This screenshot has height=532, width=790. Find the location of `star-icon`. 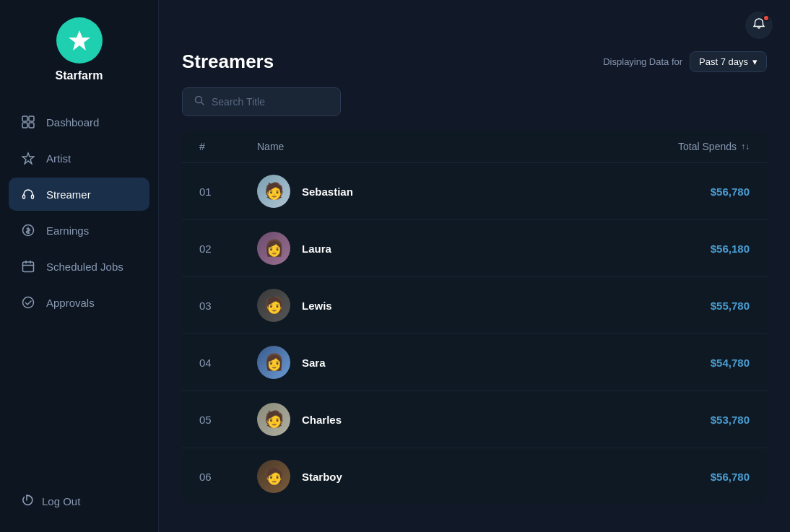

star-icon is located at coordinates (28, 158).